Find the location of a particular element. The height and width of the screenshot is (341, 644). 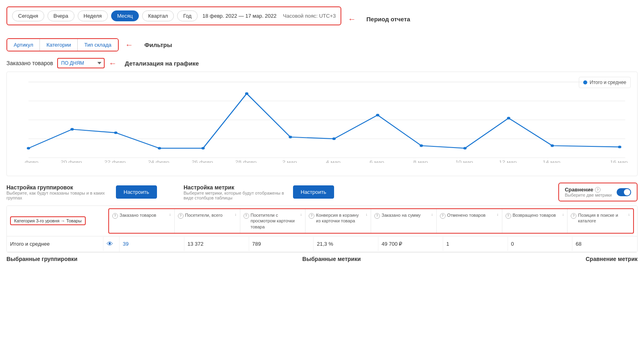

th-sort-3: ↓ is located at coordinates (301, 215).